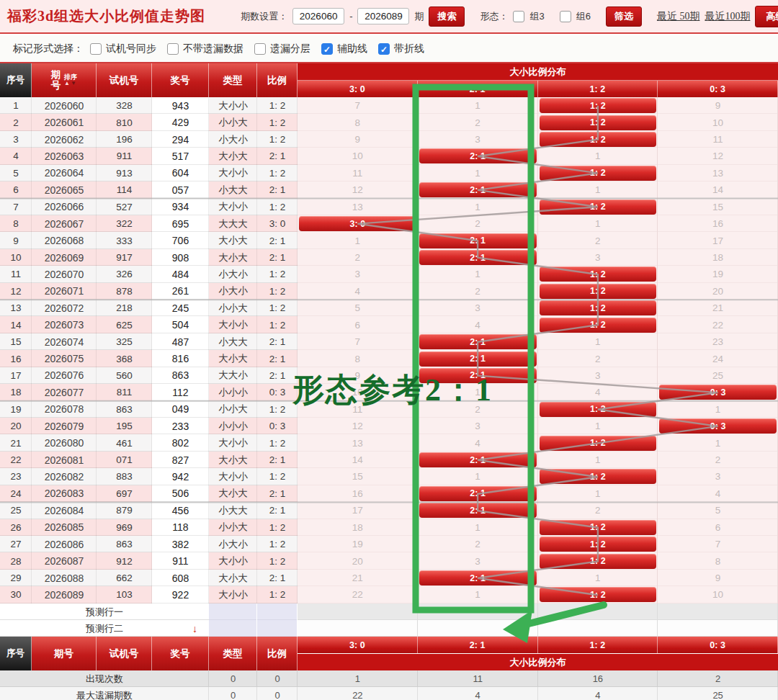 This screenshot has width=778, height=700. Describe the element at coordinates (16, 308) in the screenshot. I see `cell-seq: 13` at that location.